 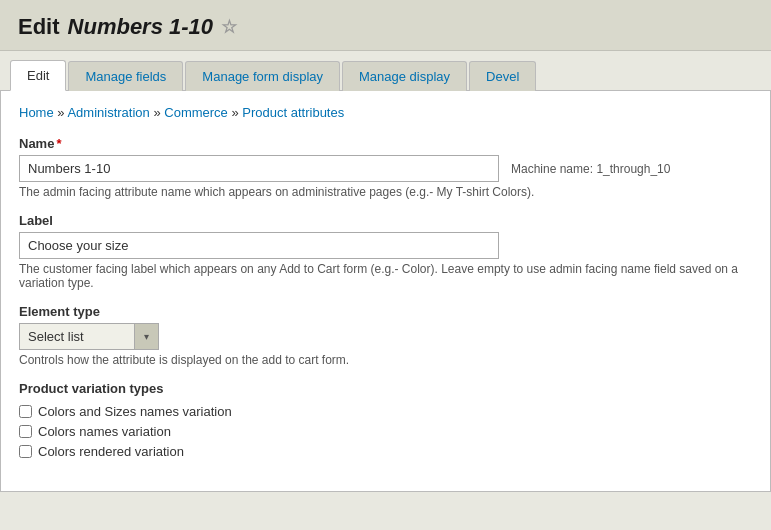 What do you see at coordinates (259, 246) in the screenshot?
I see `label-input` at bounding box center [259, 246].